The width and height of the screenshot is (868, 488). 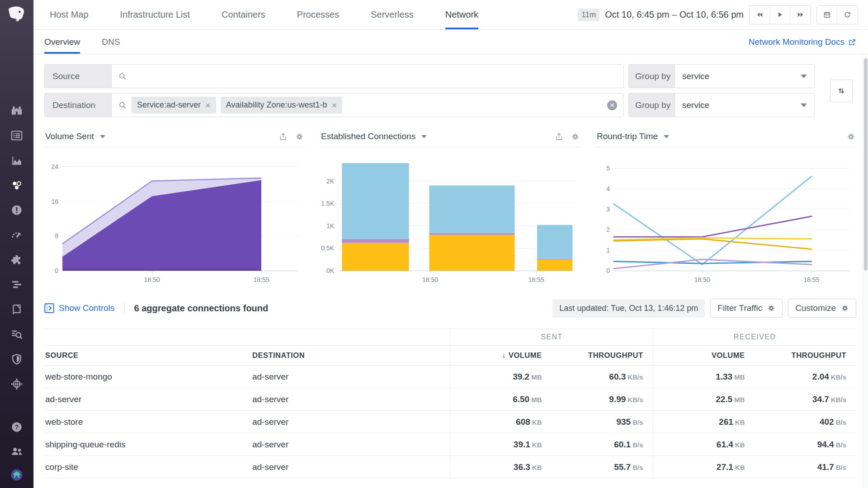 What do you see at coordinates (17, 310) in the screenshot?
I see `notebooks-icon` at bounding box center [17, 310].